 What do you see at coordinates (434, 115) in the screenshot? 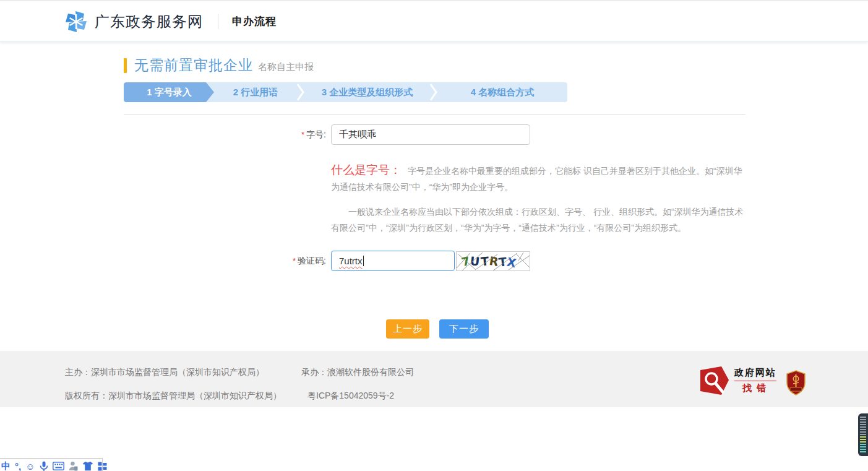
I see `section-divider` at bounding box center [434, 115].